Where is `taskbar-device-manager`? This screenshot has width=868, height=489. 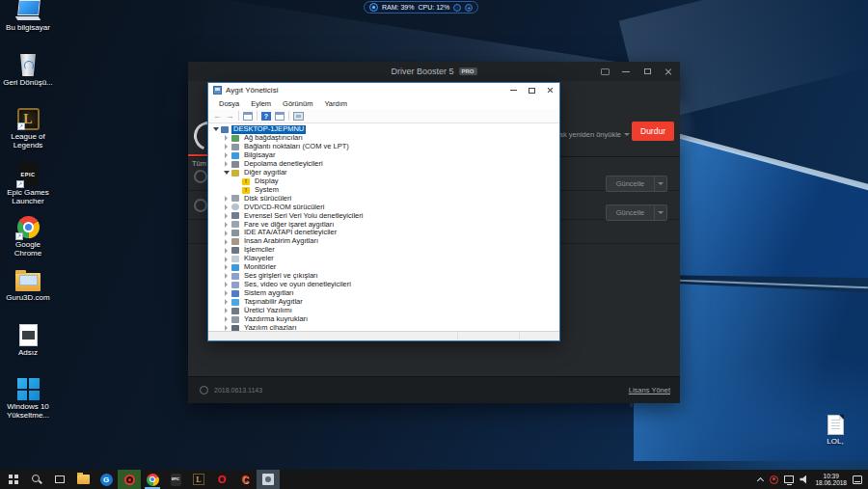
taskbar-device-manager is located at coordinates (268, 479).